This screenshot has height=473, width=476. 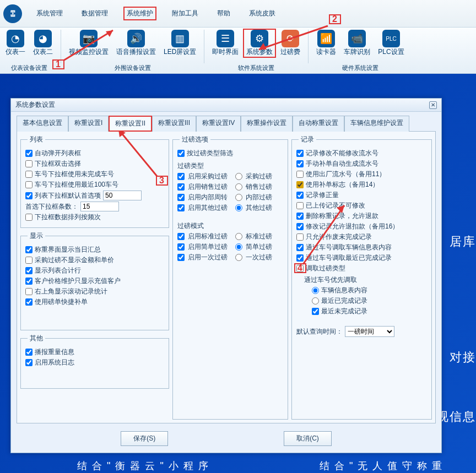 What do you see at coordinates (463, 357) in the screenshot?
I see `bg-text: 对接` at bounding box center [463, 357].